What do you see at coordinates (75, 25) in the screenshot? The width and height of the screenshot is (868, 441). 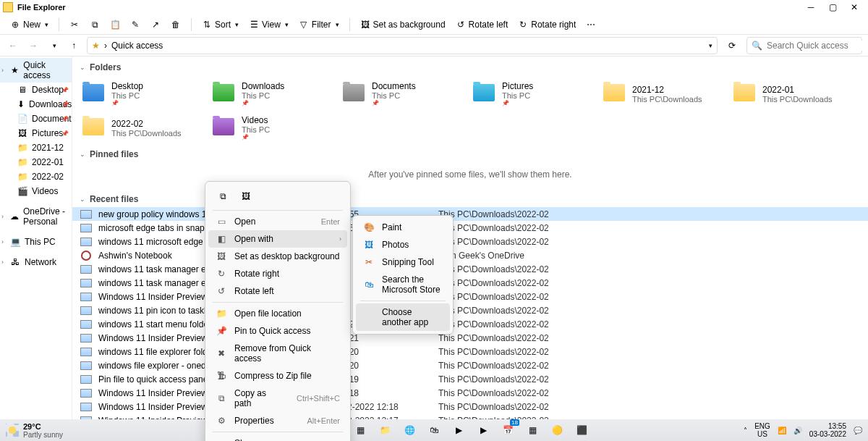 I see `cut-button: ✂` at bounding box center [75, 25].